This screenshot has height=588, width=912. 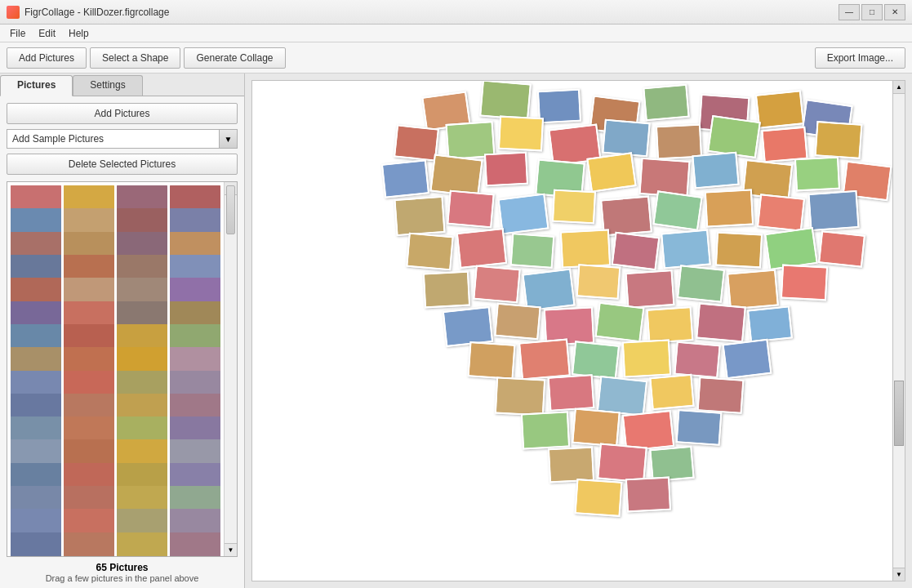 I want to click on minimize-button: —, so click(x=849, y=12).